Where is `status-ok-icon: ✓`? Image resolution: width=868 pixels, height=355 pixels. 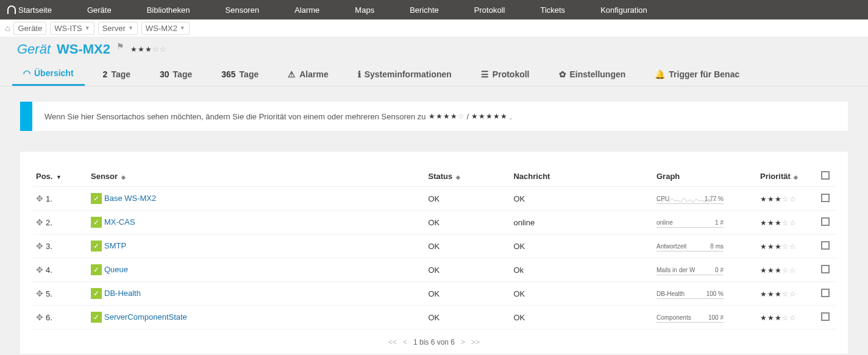
status-ok-icon: ✓ is located at coordinates (96, 270).